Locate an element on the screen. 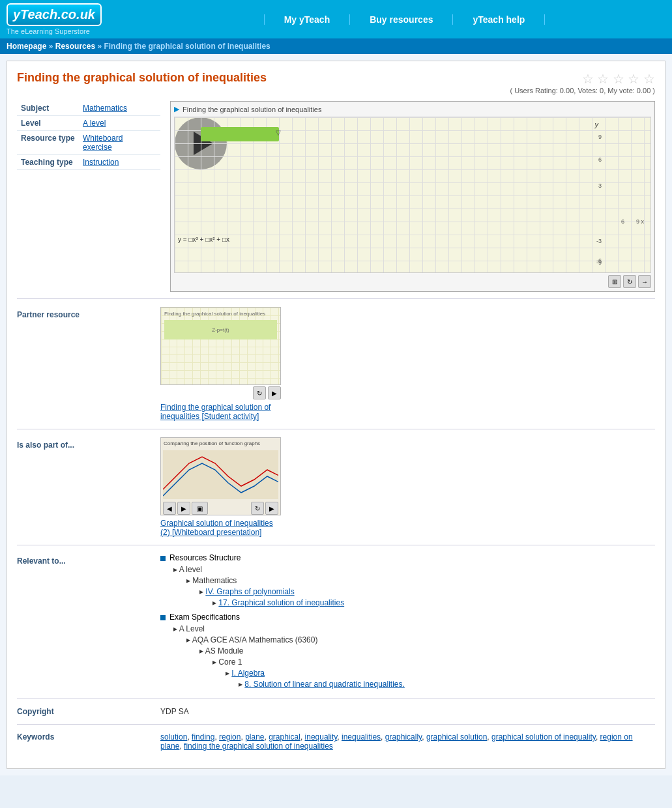  logo-sub: The eLearning Superstore is located at coordinates (68, 31).